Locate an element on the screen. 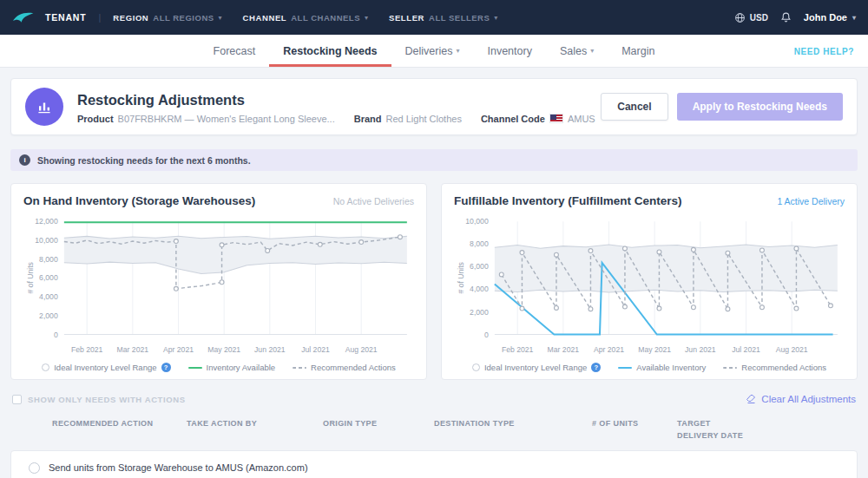 The width and height of the screenshot is (868, 478). page-title: Restocking Adjustments is located at coordinates (337, 100).